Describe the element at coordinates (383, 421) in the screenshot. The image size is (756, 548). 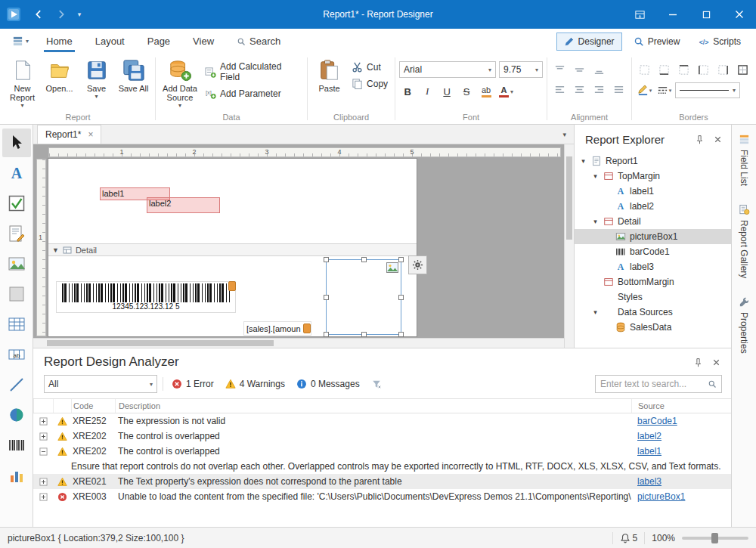
I see `analyzer-row: XRE252The expression is not validbarCode…` at that location.